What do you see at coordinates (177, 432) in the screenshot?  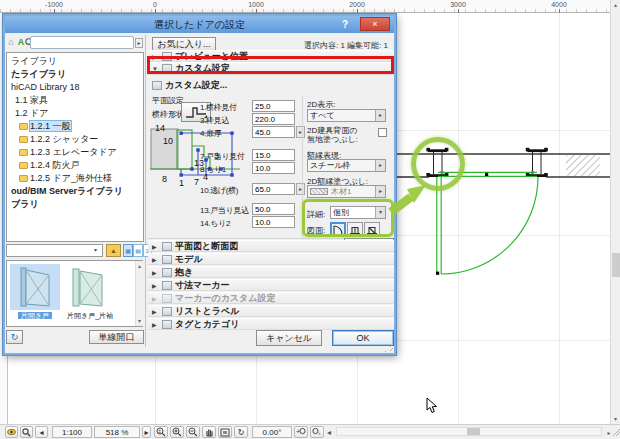 I see `magnifier-plus-icon` at bounding box center [177, 432].